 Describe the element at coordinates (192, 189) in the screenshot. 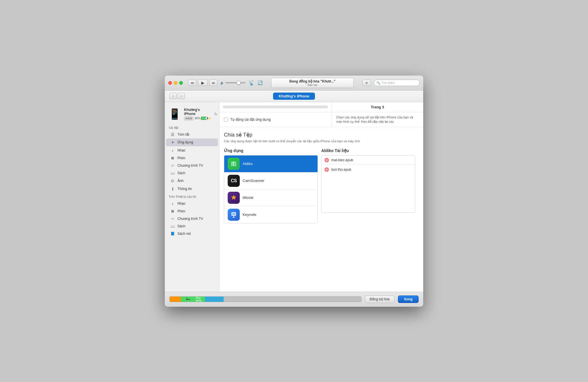

I see `sidebar-item-thong-tin: ℹ Thông tin` at that location.